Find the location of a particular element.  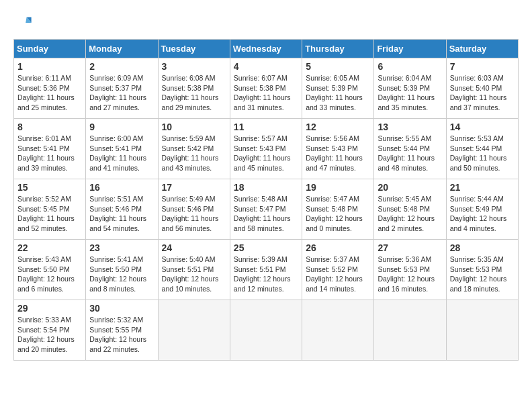

day-info: Sunrise: 5:57 AMSunset: 5:43 PMDaylight:… is located at coordinates (266, 153).